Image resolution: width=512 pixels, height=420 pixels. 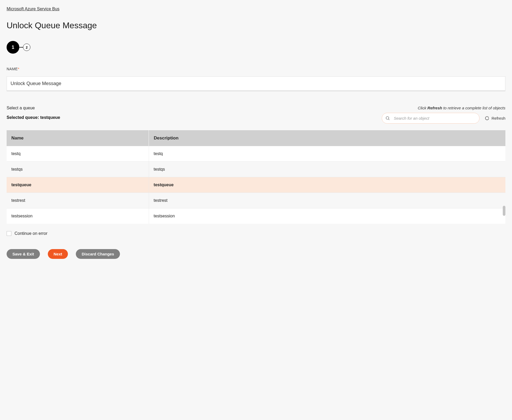 What do you see at coordinates (256, 69) in the screenshot?
I see `name-label: NAME*` at bounding box center [256, 69].